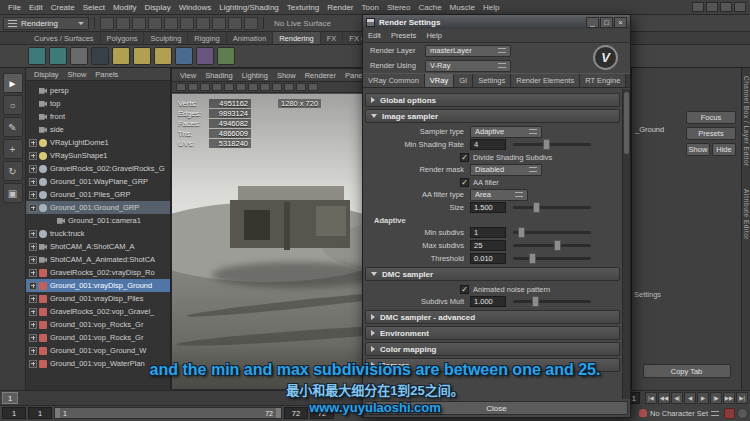 Image resolution: width=750 pixels, height=421 pixels. I want to click on menu-item: Render, so click(340, 8).